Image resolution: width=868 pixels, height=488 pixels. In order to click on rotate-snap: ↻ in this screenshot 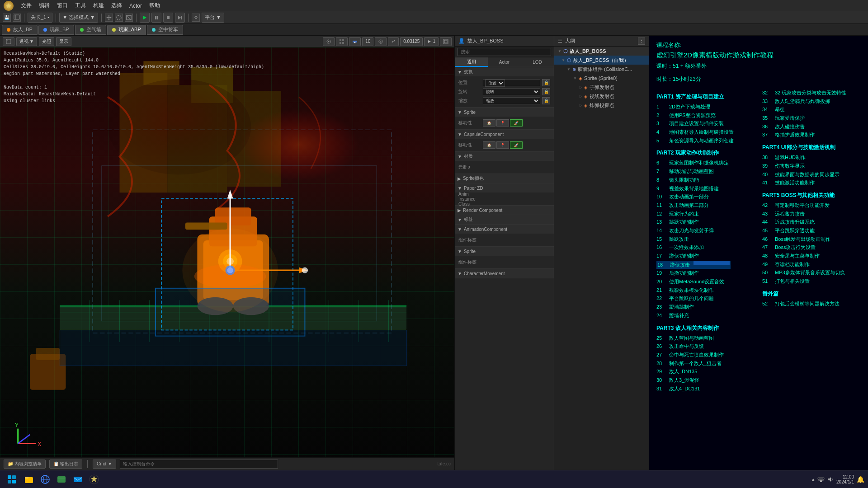, I will do `click(381, 42)`.